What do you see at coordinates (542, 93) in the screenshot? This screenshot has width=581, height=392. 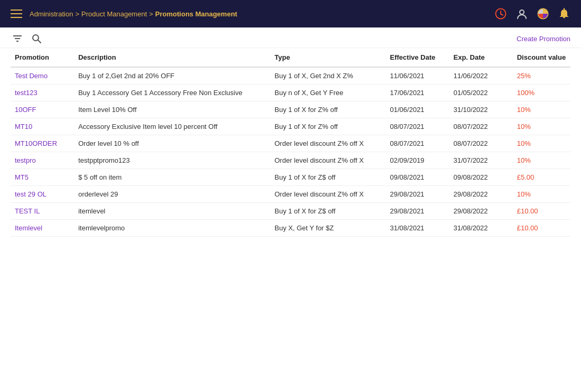 I see `promotion-discount-cell: 100%` at bounding box center [542, 93].